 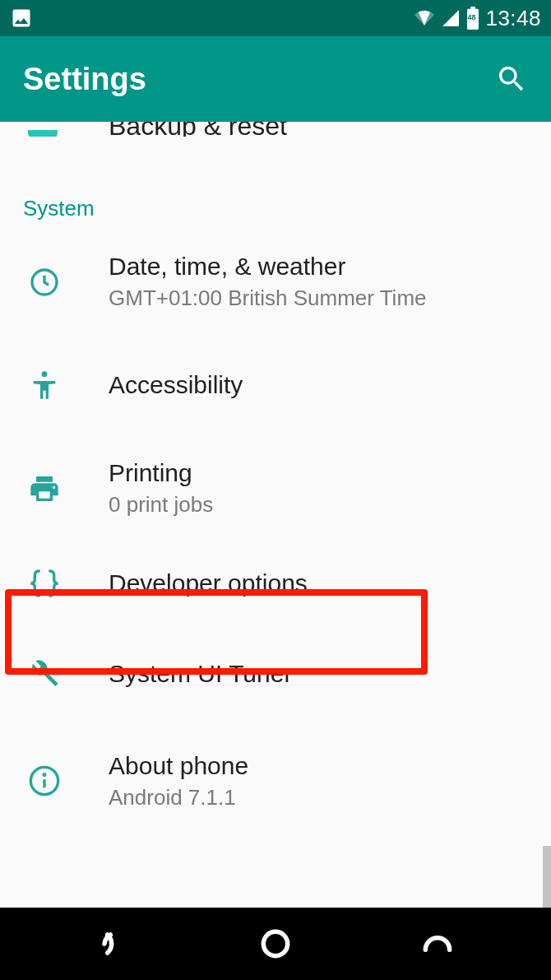 What do you see at coordinates (547, 877) in the screenshot?
I see `scrollbar` at bounding box center [547, 877].